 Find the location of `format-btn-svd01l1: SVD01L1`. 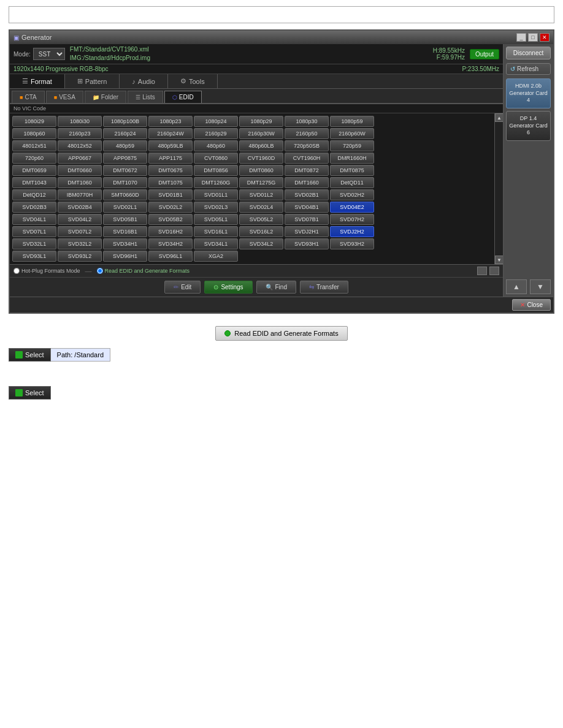

format-btn-svd01l1: SVD01L1 is located at coordinates (216, 195).